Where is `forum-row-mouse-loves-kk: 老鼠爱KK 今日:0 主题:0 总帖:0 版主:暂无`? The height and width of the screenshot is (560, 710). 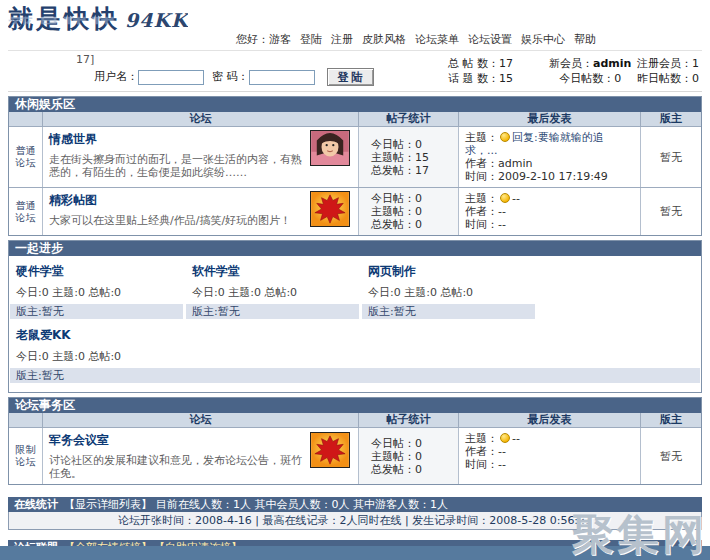
forum-row-mouse-loves-kk: 老鼠爱KK 今日:0 主题:0 总帖:0 版主:暂无 is located at coordinates (355, 352).